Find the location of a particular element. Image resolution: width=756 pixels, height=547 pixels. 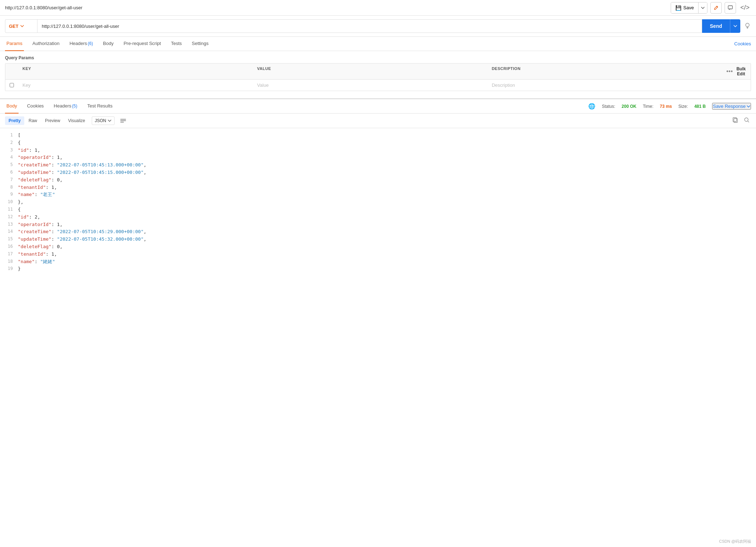

line-content: { is located at coordinates (384, 210).